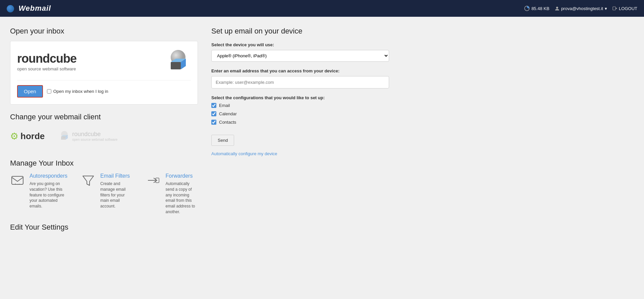  I want to click on config-calendar-checkbox, so click(214, 114).